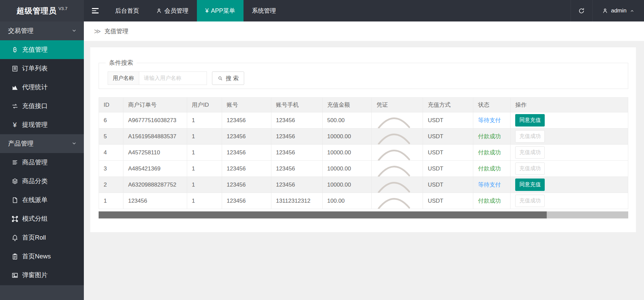  Describe the element at coordinates (42, 125) in the screenshot. I see `sidebar-item-提现管理: ¥提现管理` at that location.